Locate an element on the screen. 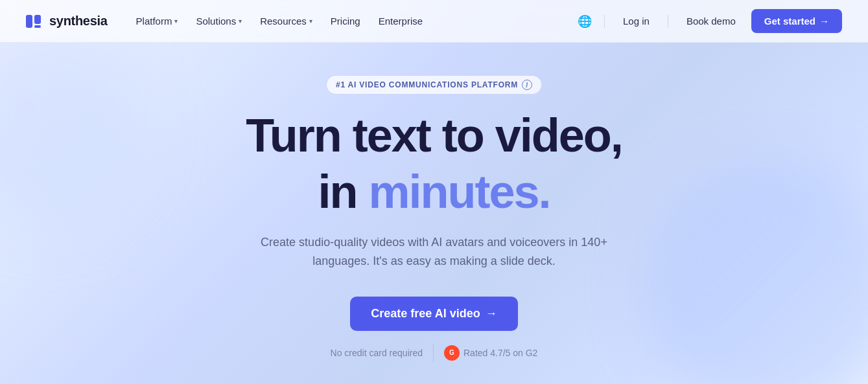  logo-text: synthesia is located at coordinates (78, 21).